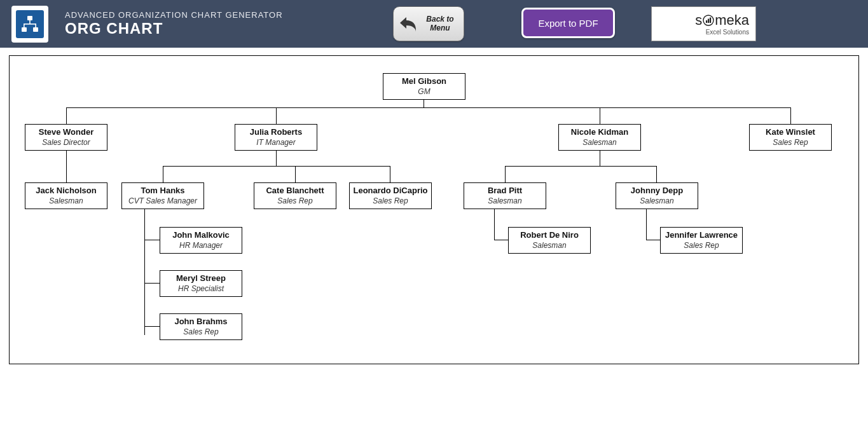 This screenshot has width=868, height=445. What do you see at coordinates (66, 196) in the screenshot?
I see `org-node: Jack Nicholson Salesman` at bounding box center [66, 196].